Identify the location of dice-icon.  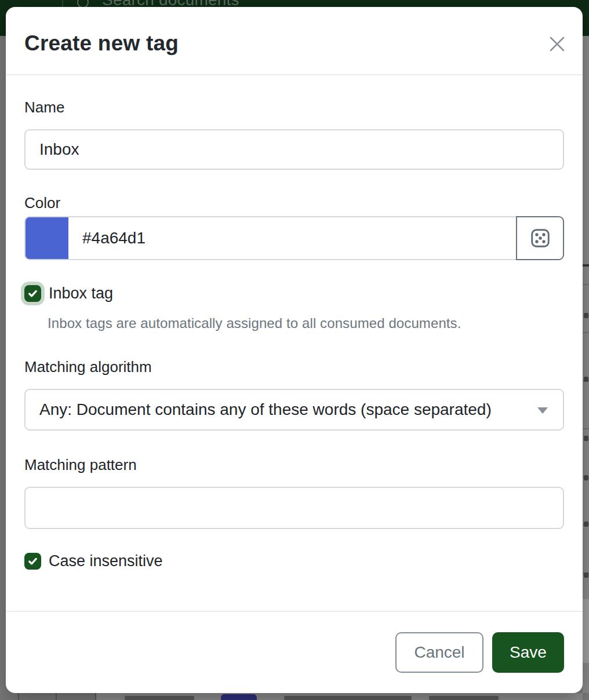
(540, 238).